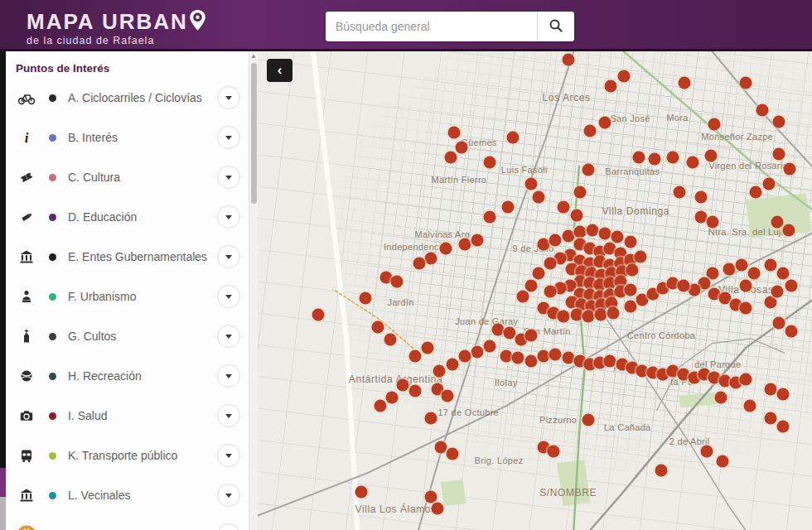 This screenshot has width=812, height=530. Describe the element at coordinates (431, 26) in the screenshot. I see `search-input` at that location.